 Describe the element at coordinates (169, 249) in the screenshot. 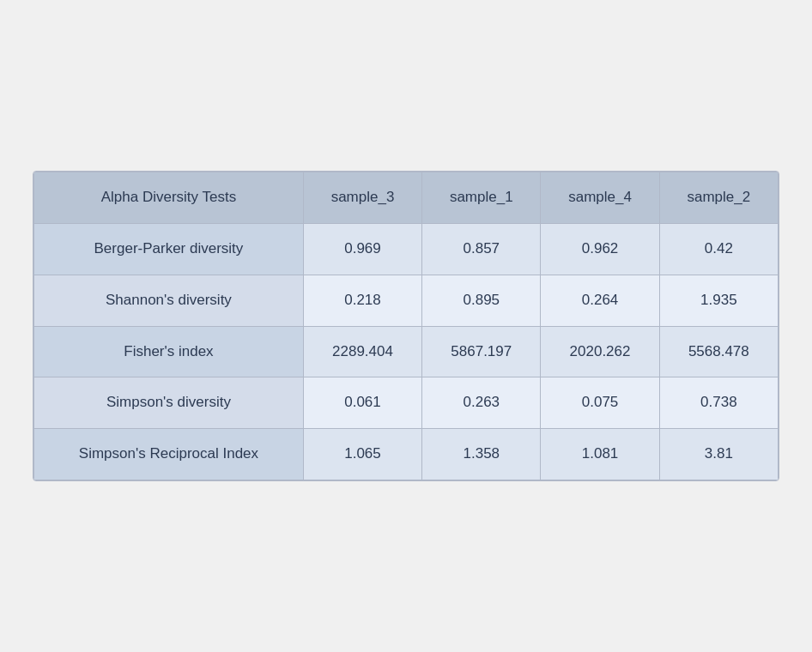

I see `row-label: Berger-Parker diversity` at that location.